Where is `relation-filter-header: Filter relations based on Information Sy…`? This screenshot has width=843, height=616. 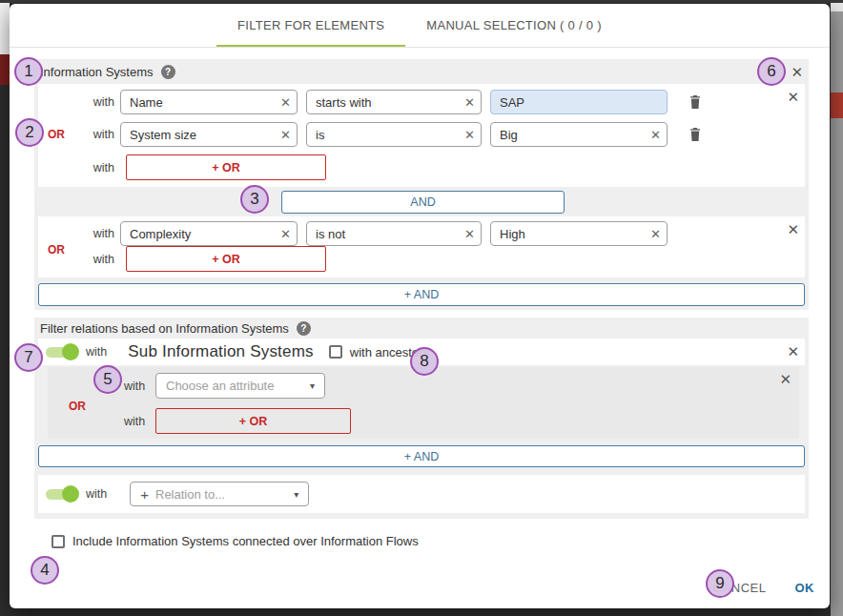
relation-filter-header: Filter relations based on Information Sy… is located at coordinates (422, 328).